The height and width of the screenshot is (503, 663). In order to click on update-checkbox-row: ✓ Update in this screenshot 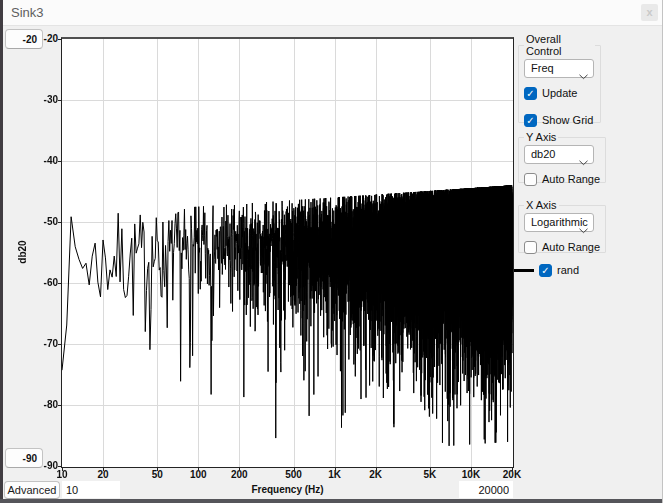, I will do `click(560, 93)`.